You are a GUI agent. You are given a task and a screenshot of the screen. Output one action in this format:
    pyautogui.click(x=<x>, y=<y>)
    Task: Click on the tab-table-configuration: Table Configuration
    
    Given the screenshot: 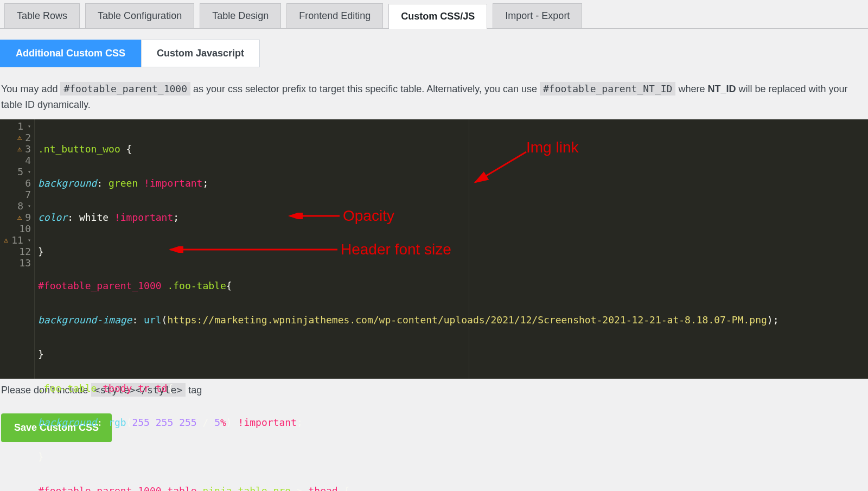 What is the action you would take?
    pyautogui.click(x=140, y=16)
    